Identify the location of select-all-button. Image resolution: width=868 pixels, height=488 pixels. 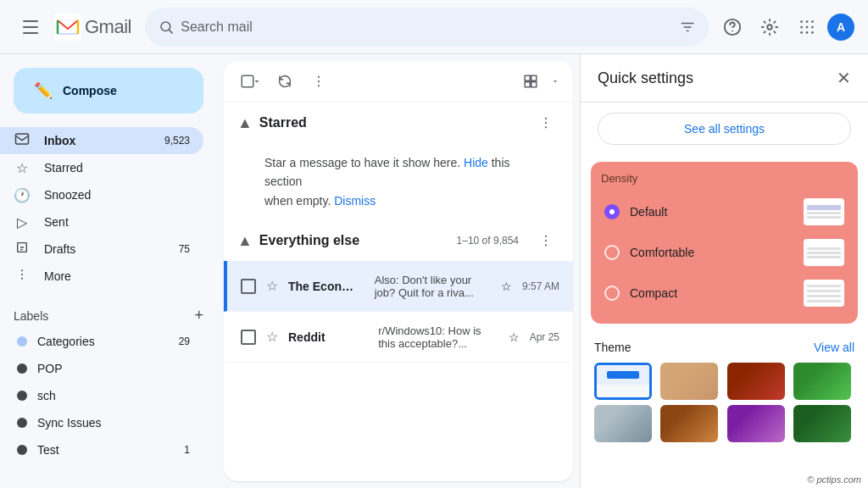
(251, 81).